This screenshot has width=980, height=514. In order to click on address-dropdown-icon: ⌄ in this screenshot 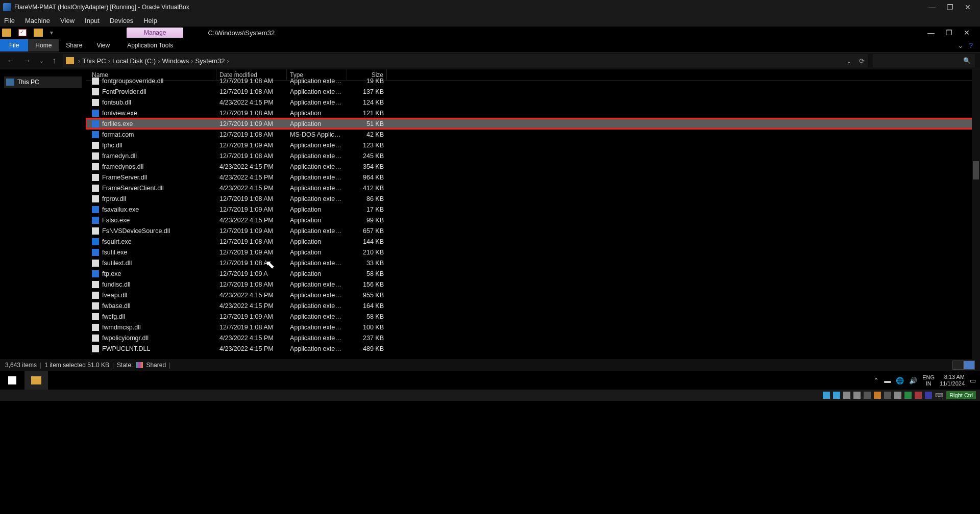, I will do `click(849, 61)`.